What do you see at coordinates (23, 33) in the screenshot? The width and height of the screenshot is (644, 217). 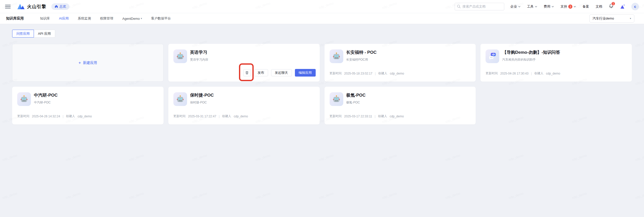 I see `tab-qa-apps: 问答应用` at bounding box center [23, 33].